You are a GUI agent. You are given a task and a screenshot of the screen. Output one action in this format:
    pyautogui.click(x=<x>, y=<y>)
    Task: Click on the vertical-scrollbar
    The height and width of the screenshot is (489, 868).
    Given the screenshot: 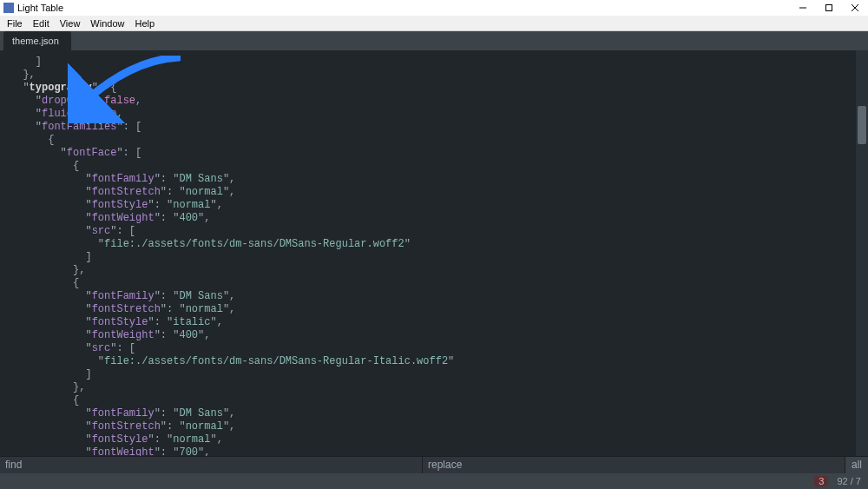 What is the action you would take?
    pyautogui.click(x=862, y=254)
    